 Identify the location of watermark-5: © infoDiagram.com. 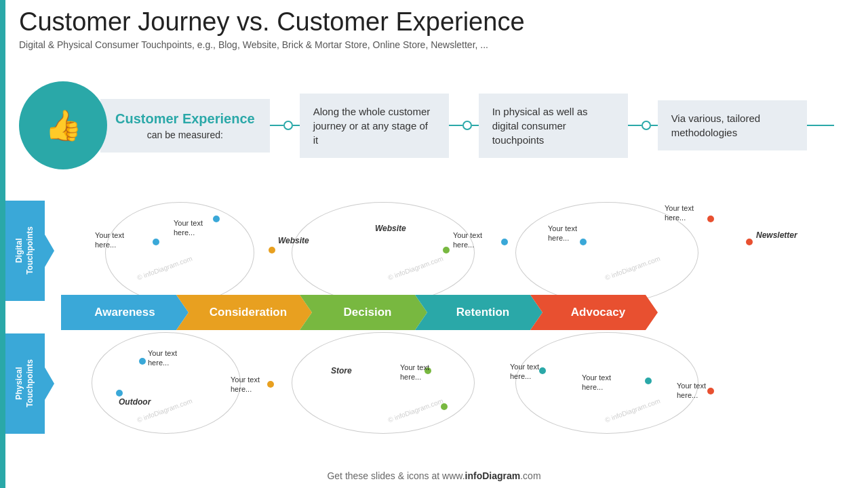
(416, 411).